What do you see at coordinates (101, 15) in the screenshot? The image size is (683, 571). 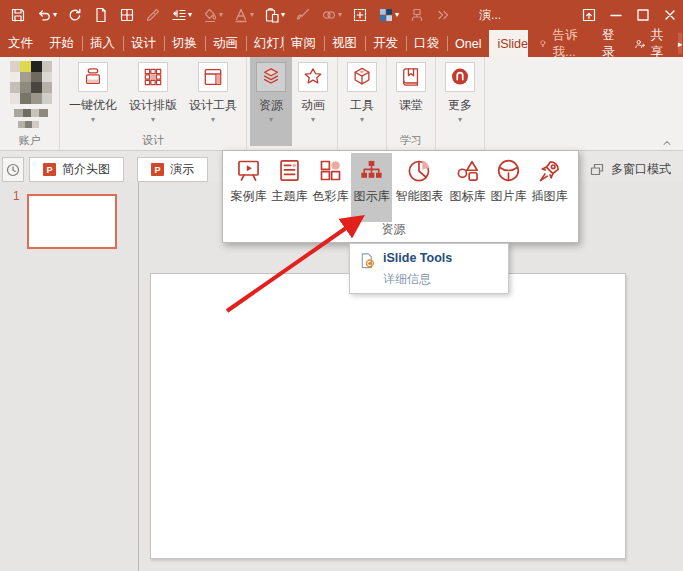 I see `new-file-button` at bounding box center [101, 15].